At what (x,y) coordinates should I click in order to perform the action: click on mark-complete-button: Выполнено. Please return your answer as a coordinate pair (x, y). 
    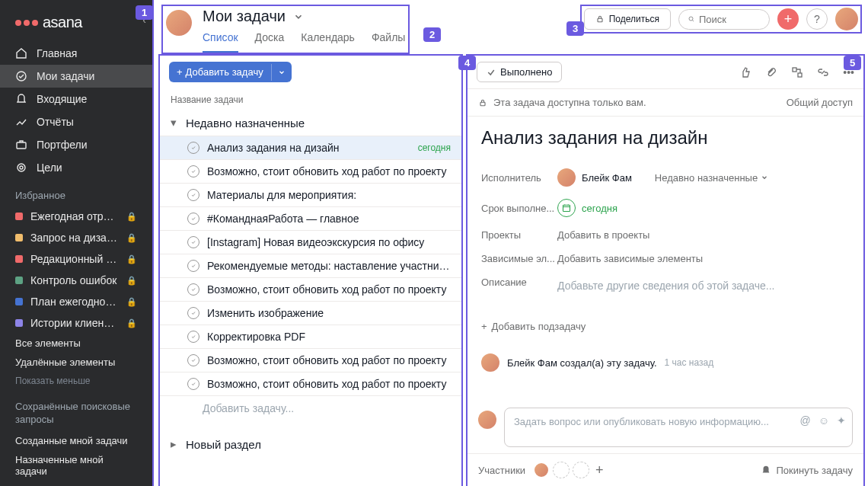
    Looking at the image, I should click on (519, 72).